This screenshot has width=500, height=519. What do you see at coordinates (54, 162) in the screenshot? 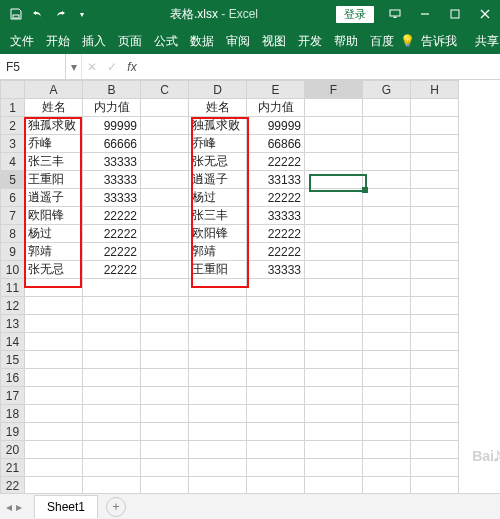
I see `cell-A4: 张三丰` at bounding box center [54, 162].